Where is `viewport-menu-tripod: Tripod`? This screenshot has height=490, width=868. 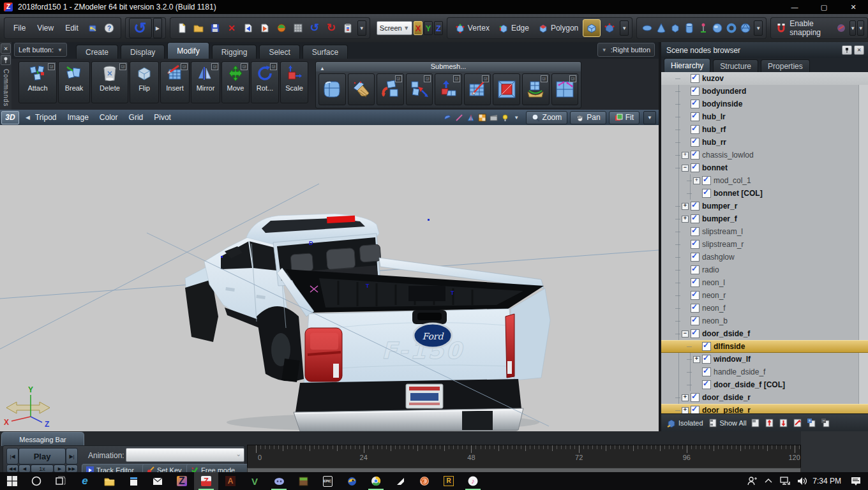 viewport-menu-tripod: Tripod is located at coordinates (46, 117).